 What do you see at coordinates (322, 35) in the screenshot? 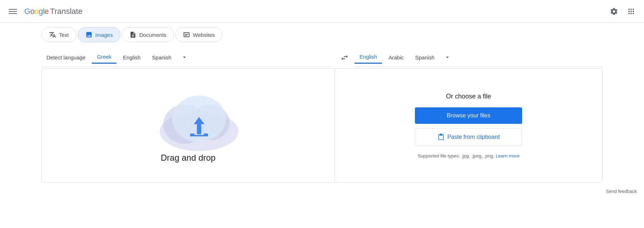
I see `tab-bar: Text Images Documents Websites` at bounding box center [322, 35].